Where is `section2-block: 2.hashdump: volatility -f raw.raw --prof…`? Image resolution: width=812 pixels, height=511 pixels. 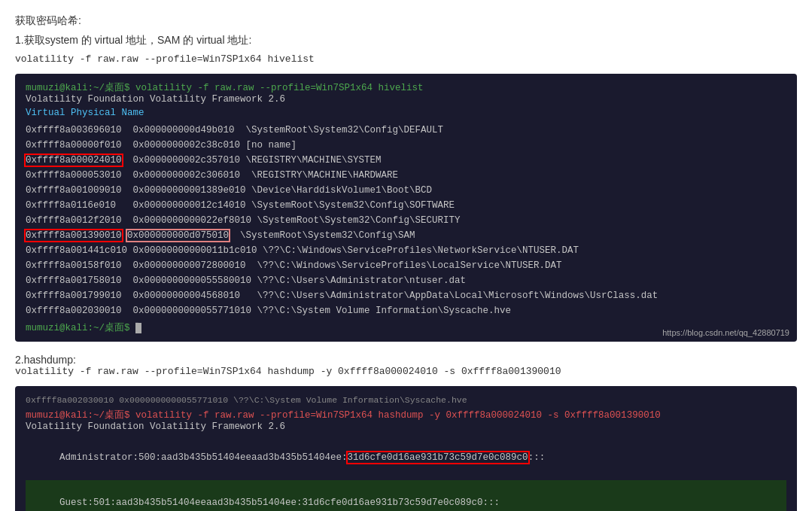
section2-block: 2.hashdump: volatility -f raw.raw --prof… is located at coordinates (406, 366).